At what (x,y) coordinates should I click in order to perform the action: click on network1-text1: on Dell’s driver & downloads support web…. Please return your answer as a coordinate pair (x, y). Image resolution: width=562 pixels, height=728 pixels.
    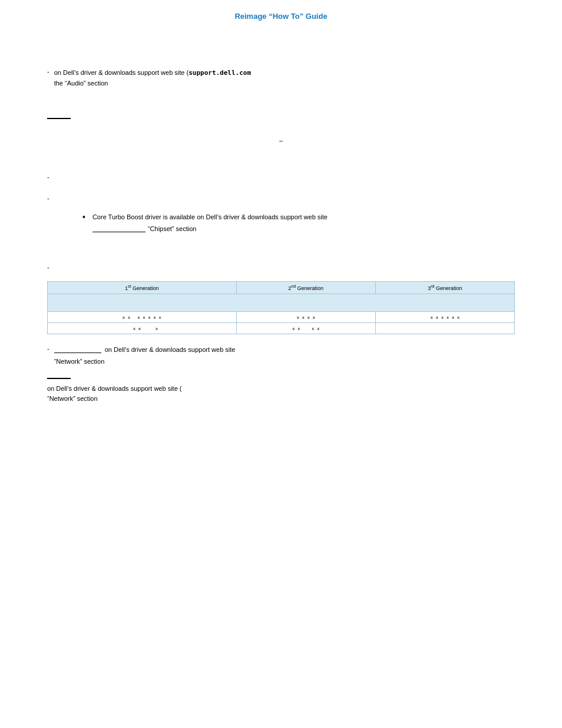
    Looking at the image, I should click on (170, 350).